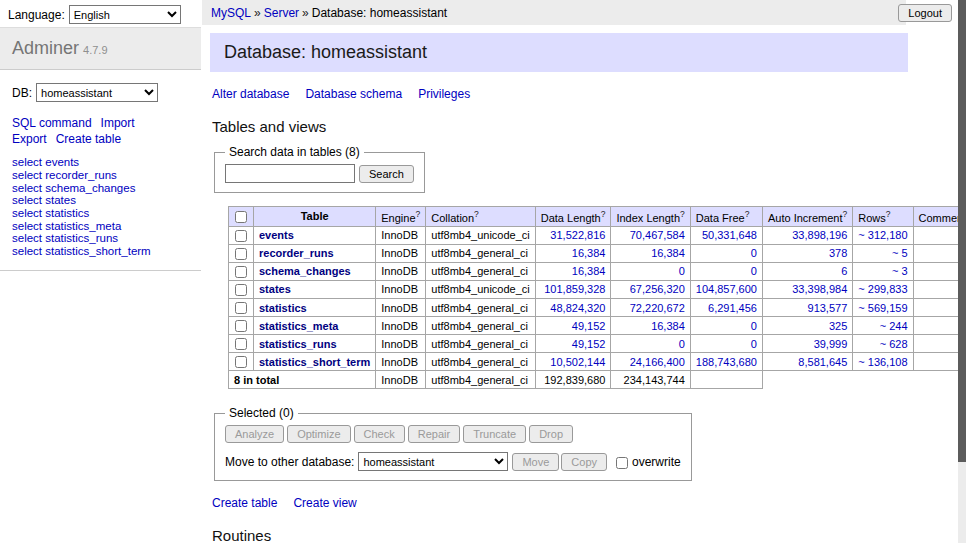  Describe the element at coordinates (433, 462) in the screenshot. I see `move-db-select: homeassistant` at that location.